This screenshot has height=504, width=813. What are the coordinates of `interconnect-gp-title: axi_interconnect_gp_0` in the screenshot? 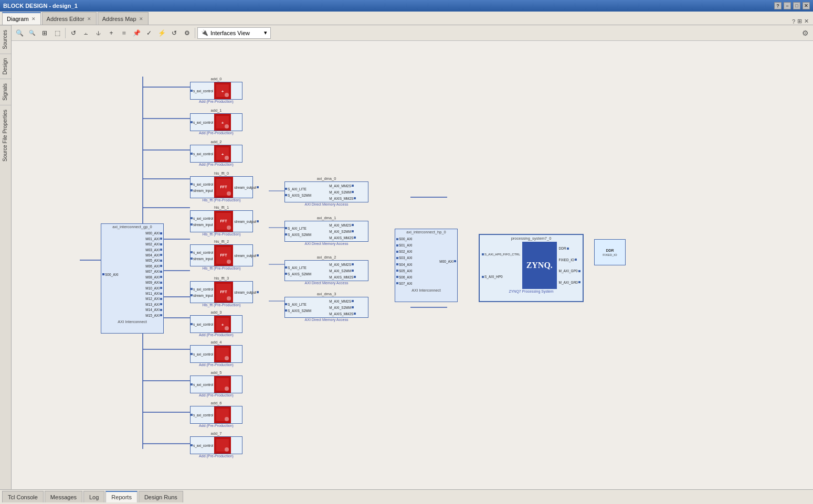 It's located at (132, 227).